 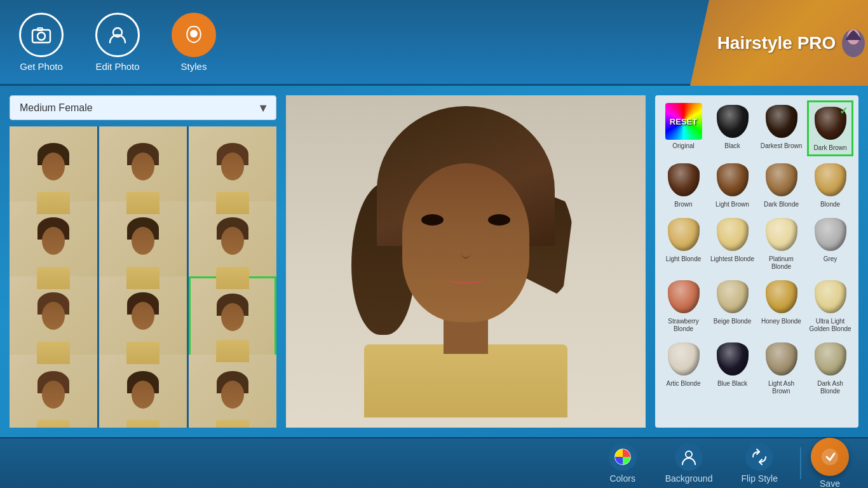 What do you see at coordinates (782, 263) in the screenshot?
I see `color-name-platinum-blonde: Platinum Blonde` at bounding box center [782, 263].